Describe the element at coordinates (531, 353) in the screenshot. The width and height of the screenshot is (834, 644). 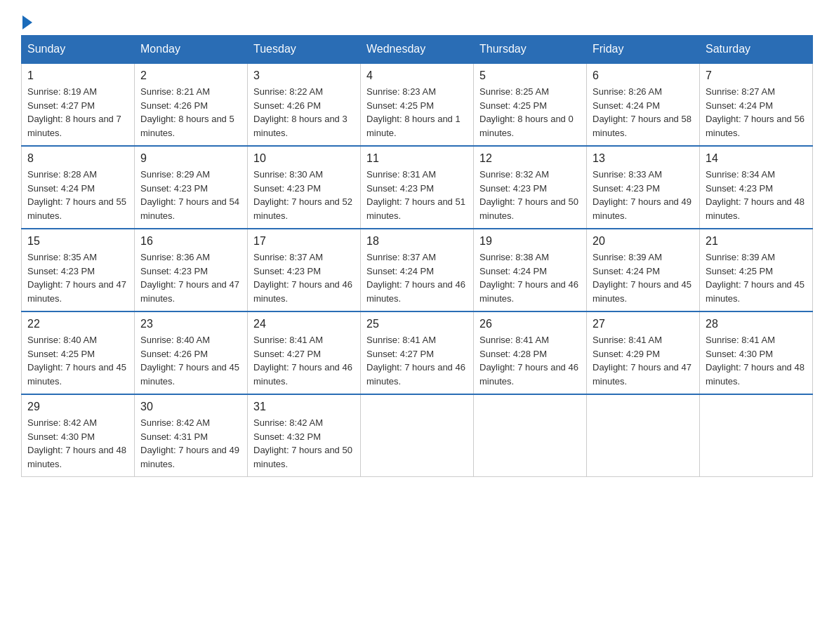
I see `calendar-day-cell: 26 Sunrise: 8:41 AMSunset: 4:28 PMDaylig…` at that location.